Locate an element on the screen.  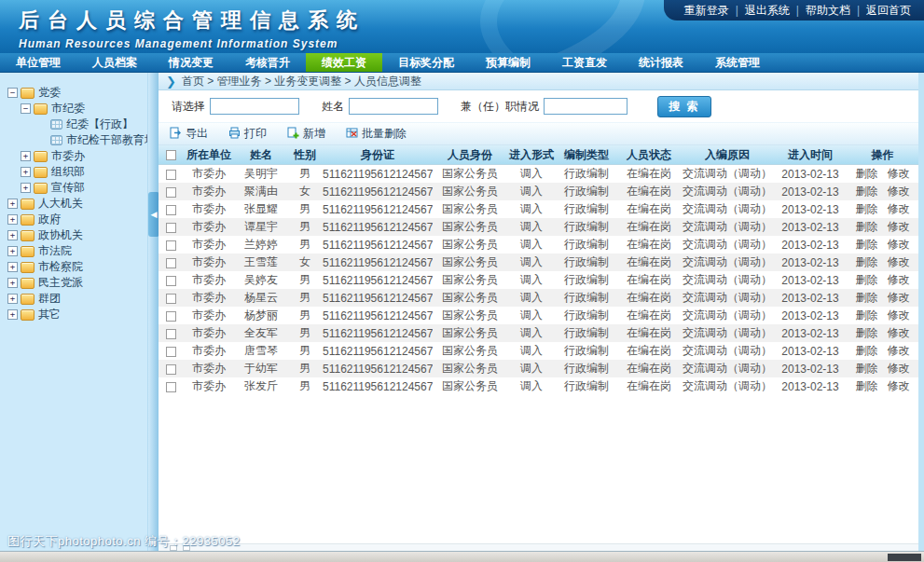
tree-node-10: +市法院 is located at coordinates (74, 252).